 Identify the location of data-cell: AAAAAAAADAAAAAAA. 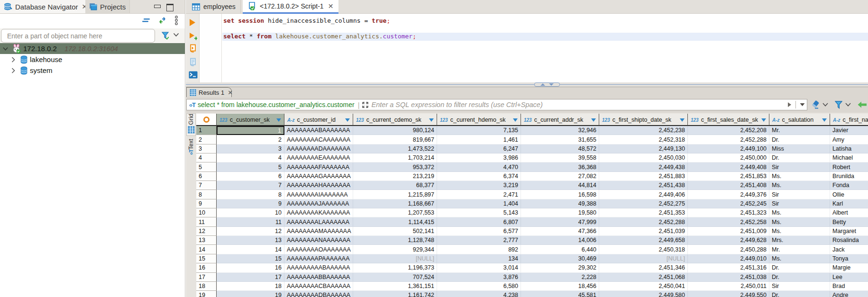
(319, 149).